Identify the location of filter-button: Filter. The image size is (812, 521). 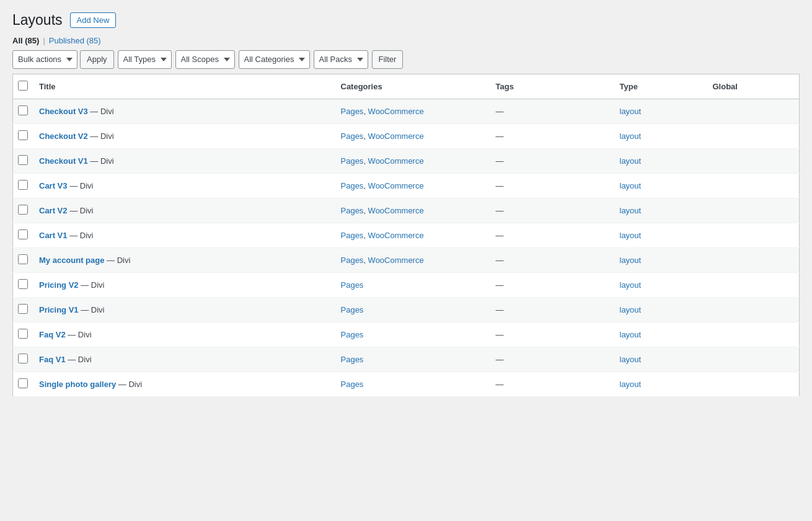
(388, 60).